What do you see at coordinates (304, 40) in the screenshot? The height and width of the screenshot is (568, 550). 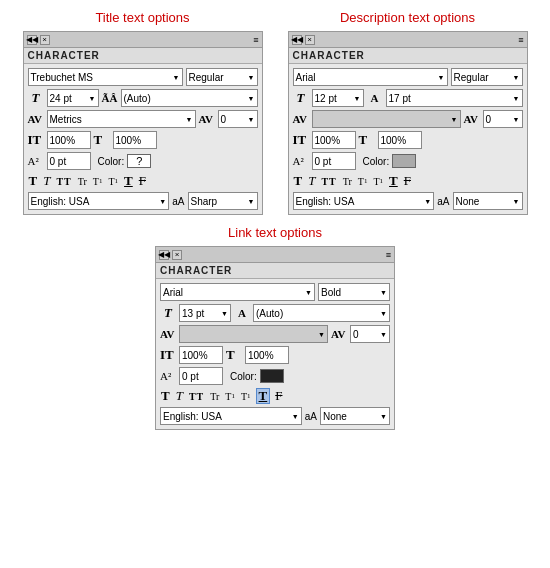 I see `desc-titlebar-controls: ◀◀ ×` at bounding box center [304, 40].